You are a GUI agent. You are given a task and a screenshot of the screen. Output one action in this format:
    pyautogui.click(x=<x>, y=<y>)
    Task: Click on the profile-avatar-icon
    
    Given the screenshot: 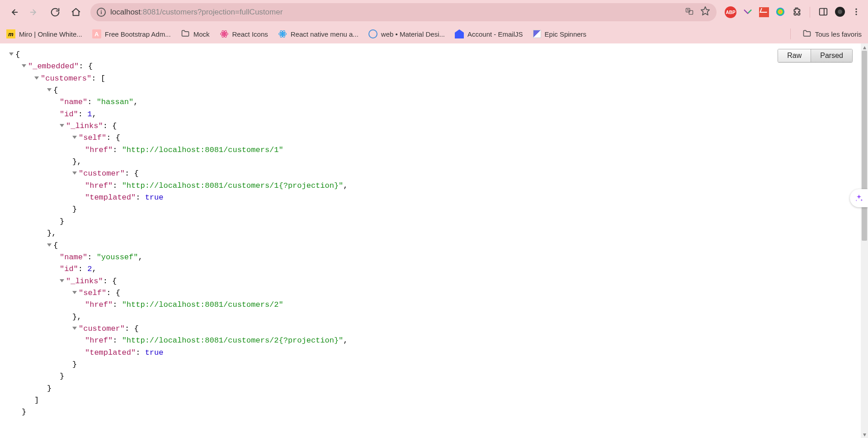 What is the action you would take?
    pyautogui.click(x=840, y=13)
    